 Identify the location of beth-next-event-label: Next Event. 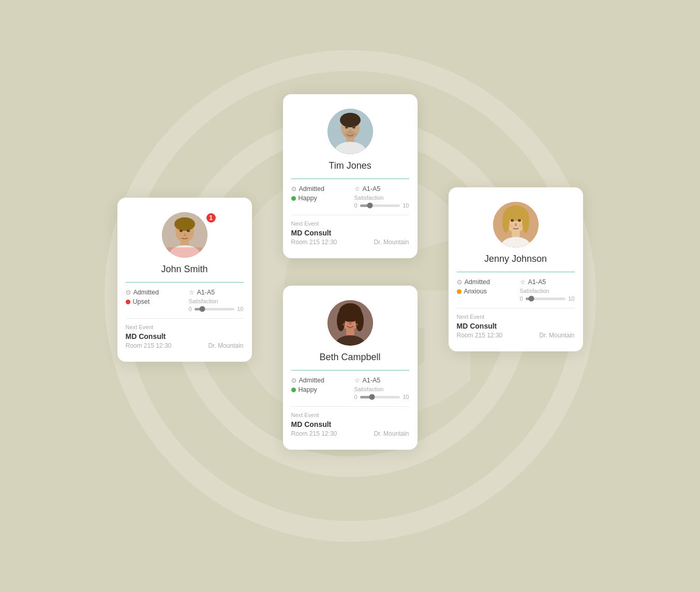
(350, 415).